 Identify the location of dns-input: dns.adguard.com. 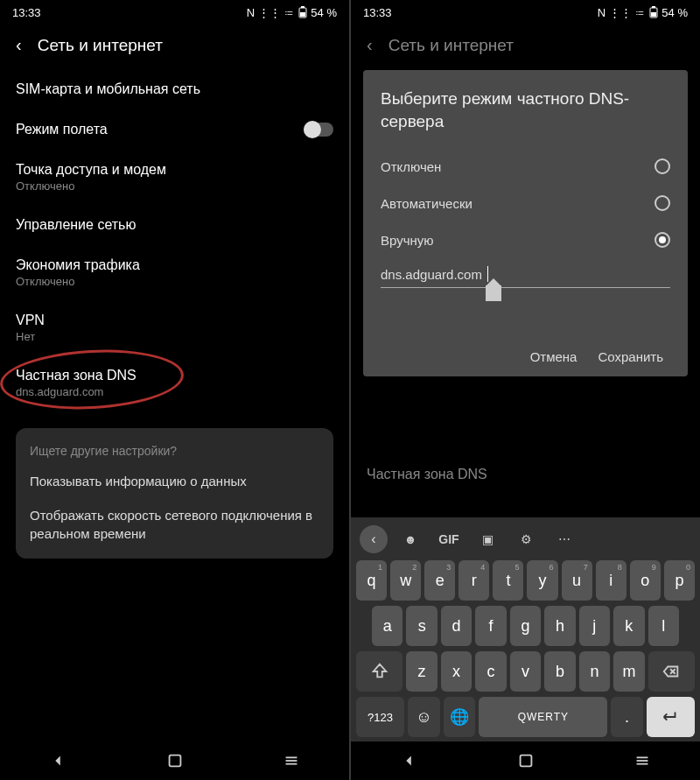
(525, 276).